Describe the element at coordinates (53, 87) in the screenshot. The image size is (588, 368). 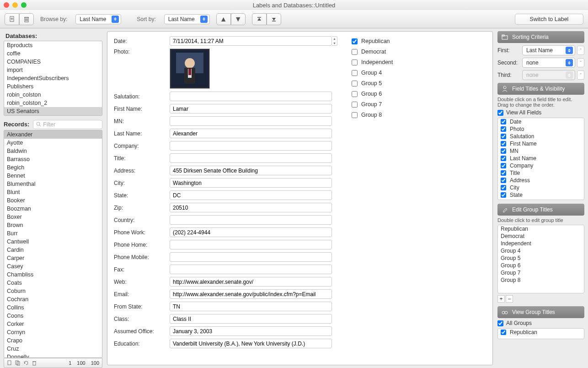
I see `database-item: Publishers` at that location.